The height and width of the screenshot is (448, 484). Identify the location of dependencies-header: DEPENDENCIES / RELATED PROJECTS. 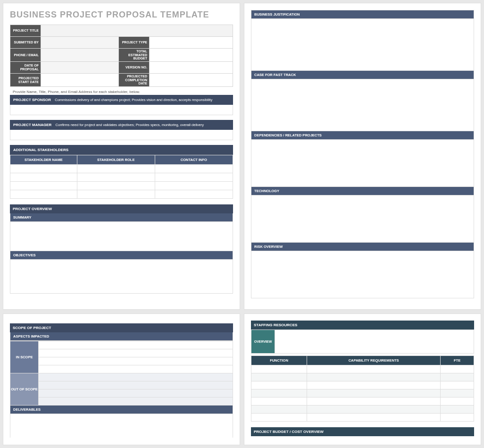
(362, 135).